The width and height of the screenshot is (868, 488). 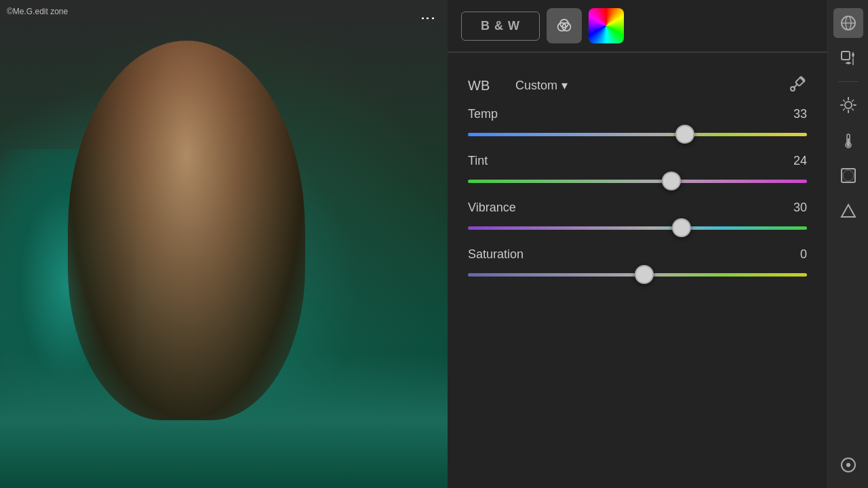 What do you see at coordinates (637, 171) in the screenshot?
I see `tint-slider-row: Tint 24` at bounding box center [637, 171].